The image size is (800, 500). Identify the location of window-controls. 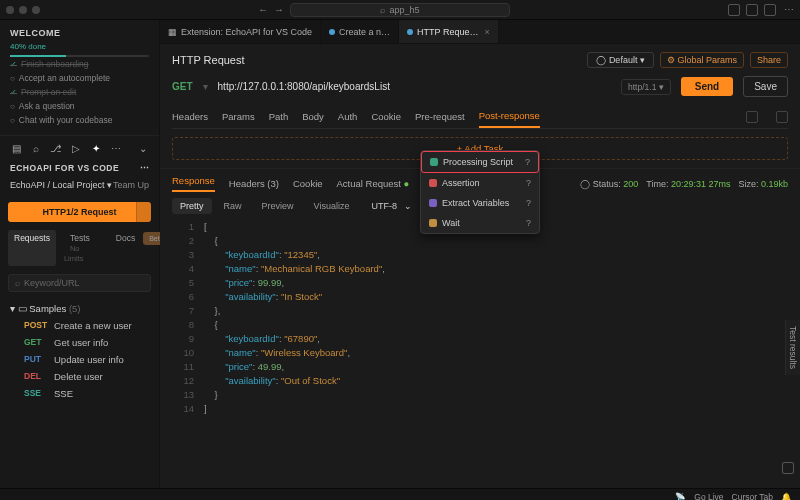
(23, 10).